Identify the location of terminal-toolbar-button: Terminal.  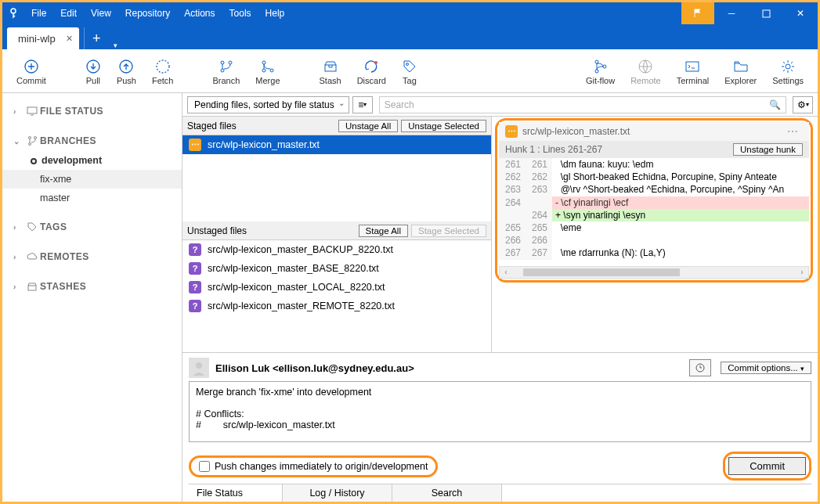
(693, 71).